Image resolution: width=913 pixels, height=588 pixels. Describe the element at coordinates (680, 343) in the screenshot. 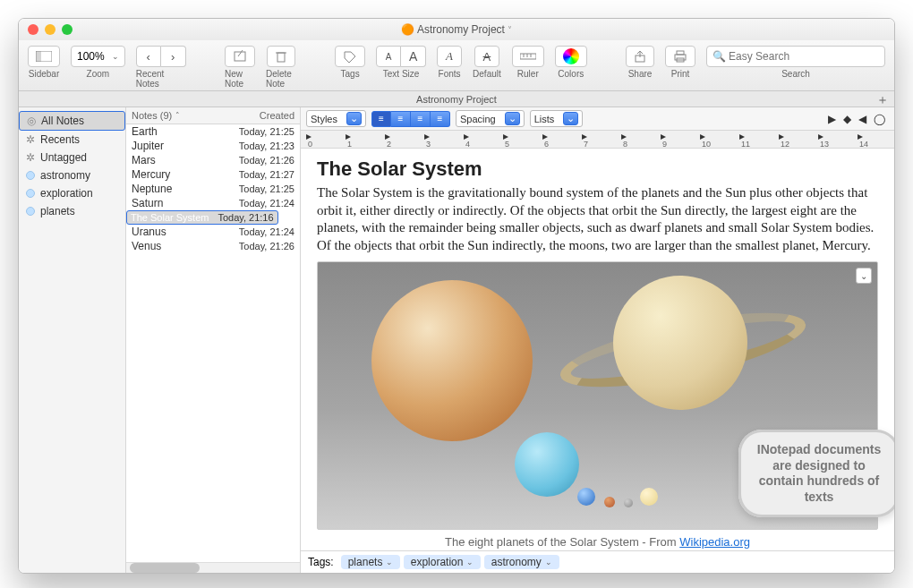

I see `saturn-graphic` at that location.